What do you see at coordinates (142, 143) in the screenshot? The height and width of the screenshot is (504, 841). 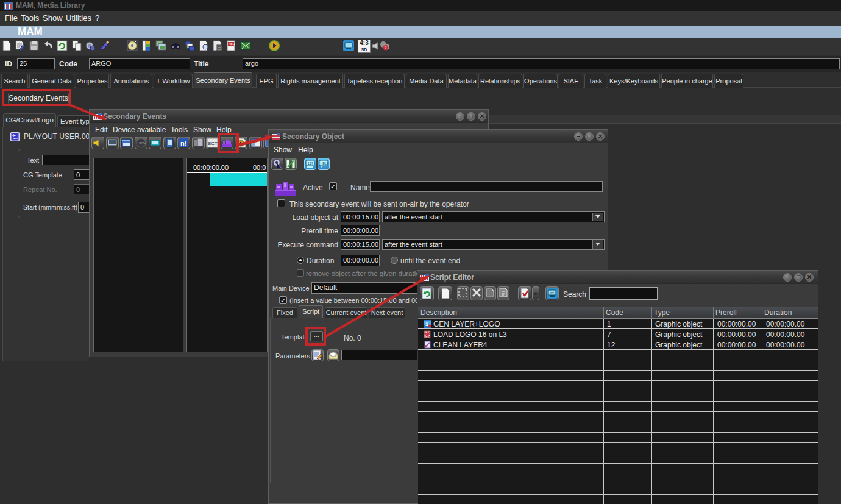 I see `svg-text: HDTV` at bounding box center [142, 143].